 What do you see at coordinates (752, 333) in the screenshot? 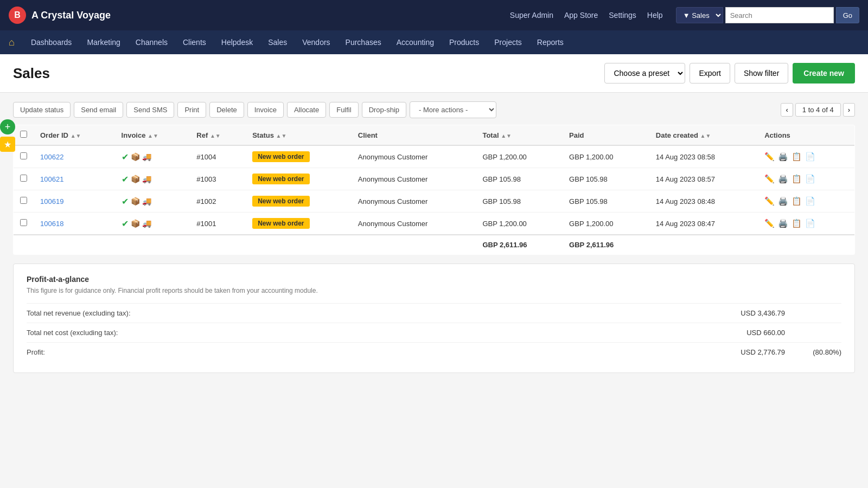
I see `profit-row-value: USD 660.00` at bounding box center [752, 333].